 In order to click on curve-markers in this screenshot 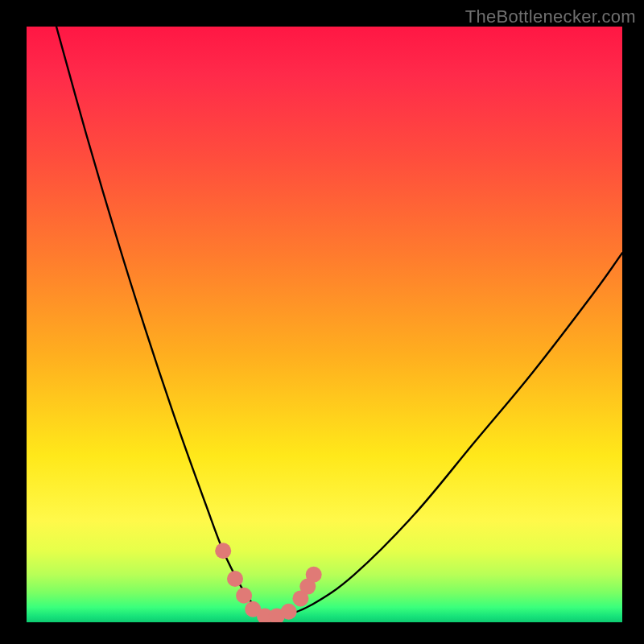, I will do `click(269, 583)`.